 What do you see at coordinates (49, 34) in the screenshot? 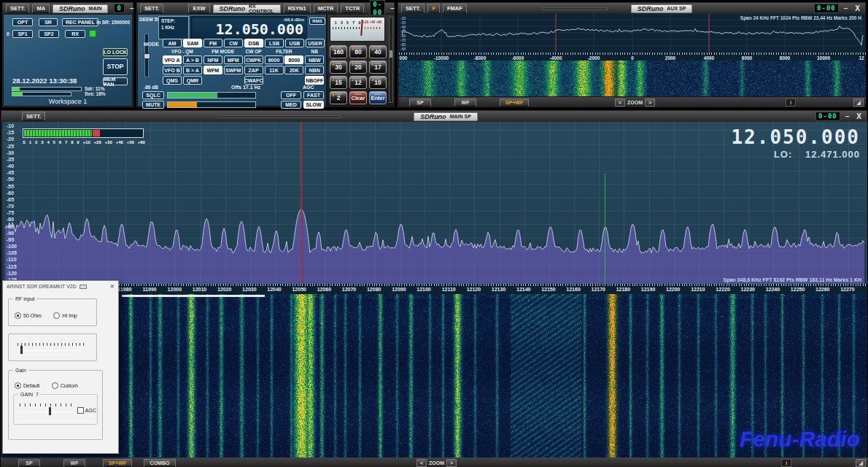
I see `sp2-button: SP2` at bounding box center [49, 34].